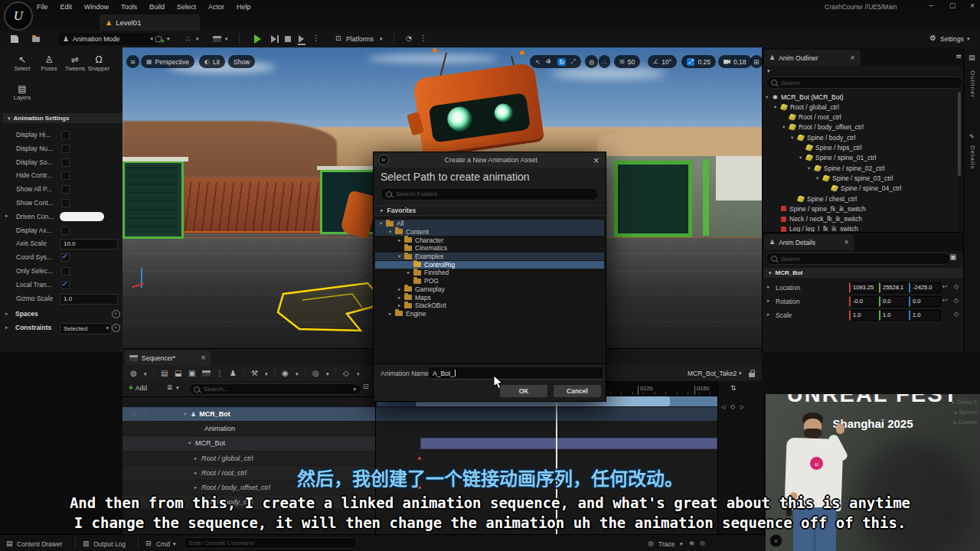 Image resolution: width=980 pixels, height=551 pixels. What do you see at coordinates (187, 7) in the screenshot?
I see `menu-item-select: Select` at bounding box center [187, 7].